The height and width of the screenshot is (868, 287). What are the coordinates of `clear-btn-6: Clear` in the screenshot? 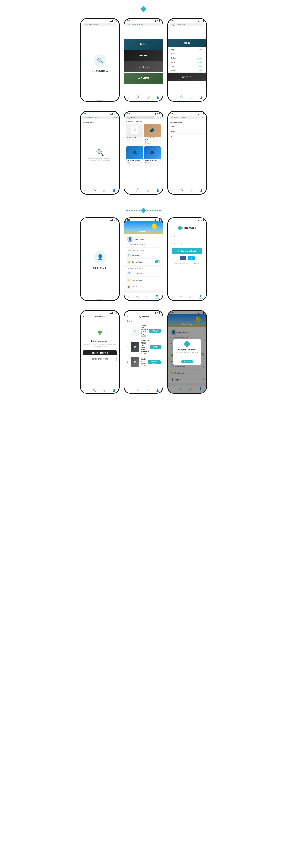 It's located at (203, 118).